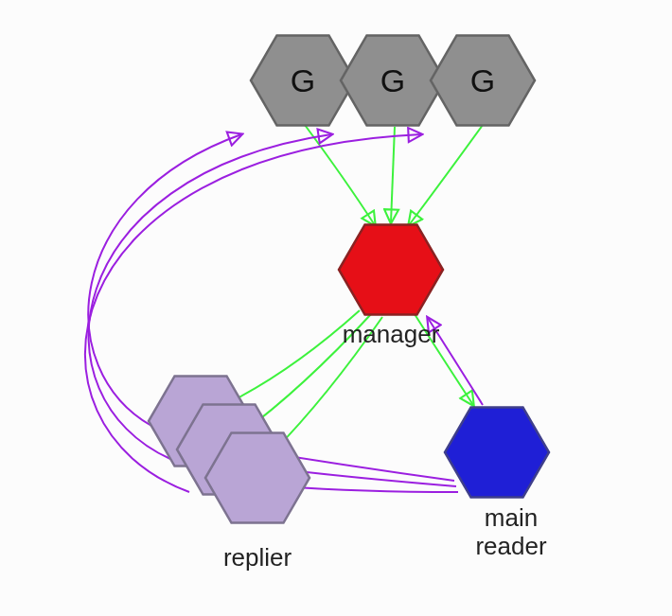 This screenshot has width=672, height=616. I want to click on main-reader-label-2: reader, so click(511, 546).